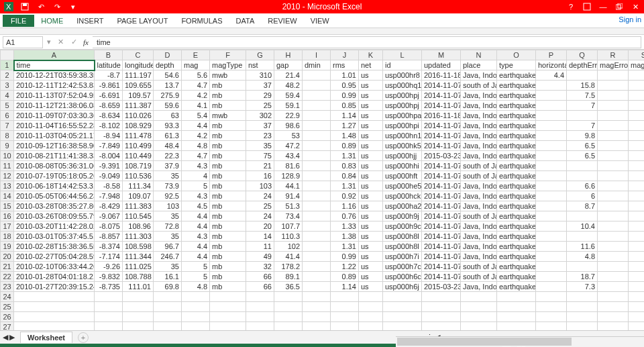 The width and height of the screenshot is (644, 347). Describe the element at coordinates (402, 166) in the screenshot. I see `cell: usp000hhi` at that location.